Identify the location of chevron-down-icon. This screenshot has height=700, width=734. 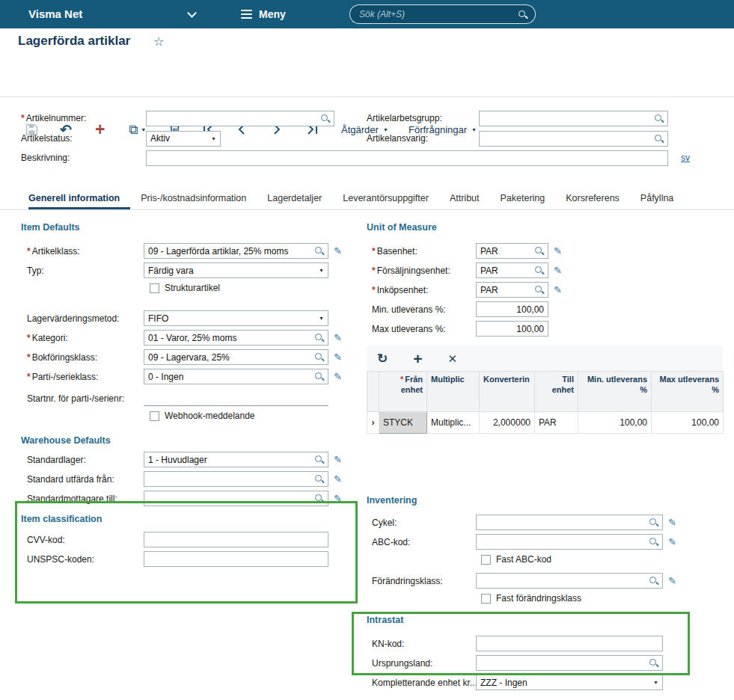
(192, 13).